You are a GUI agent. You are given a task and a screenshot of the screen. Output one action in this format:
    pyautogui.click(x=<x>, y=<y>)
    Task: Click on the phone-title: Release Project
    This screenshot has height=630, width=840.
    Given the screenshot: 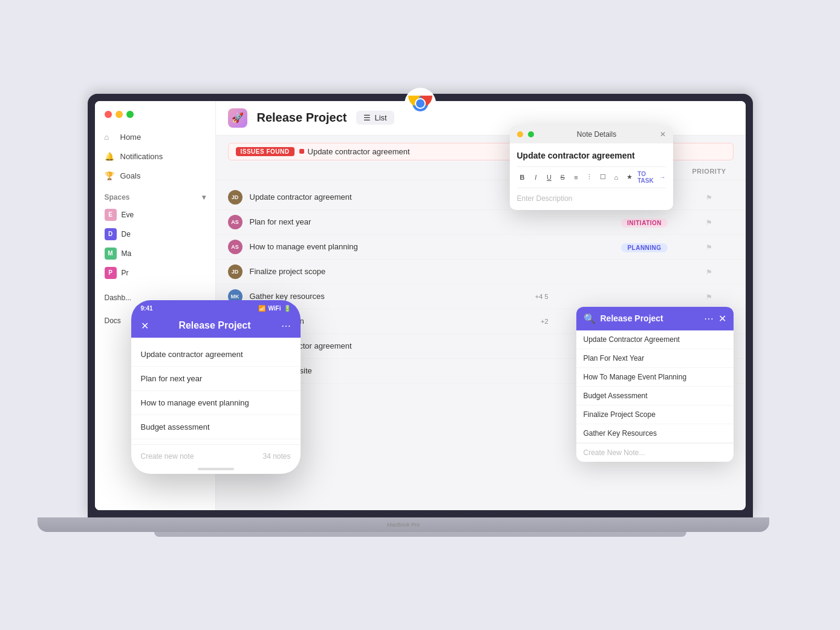 What is the action you would take?
    pyautogui.click(x=214, y=326)
    